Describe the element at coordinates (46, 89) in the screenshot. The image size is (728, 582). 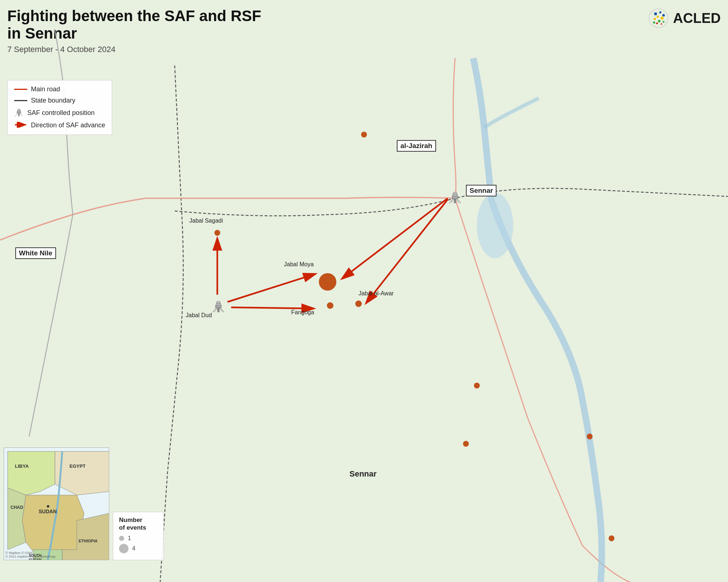
I see `legend-label-main-road: Main road` at that location.